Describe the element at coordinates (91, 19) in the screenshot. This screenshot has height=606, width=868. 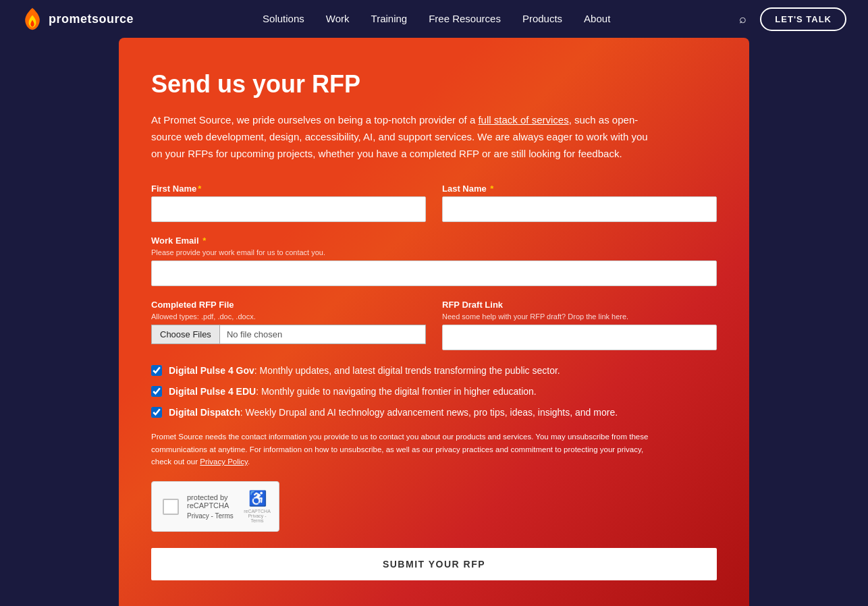
I see `logo-text: prometsource` at that location.